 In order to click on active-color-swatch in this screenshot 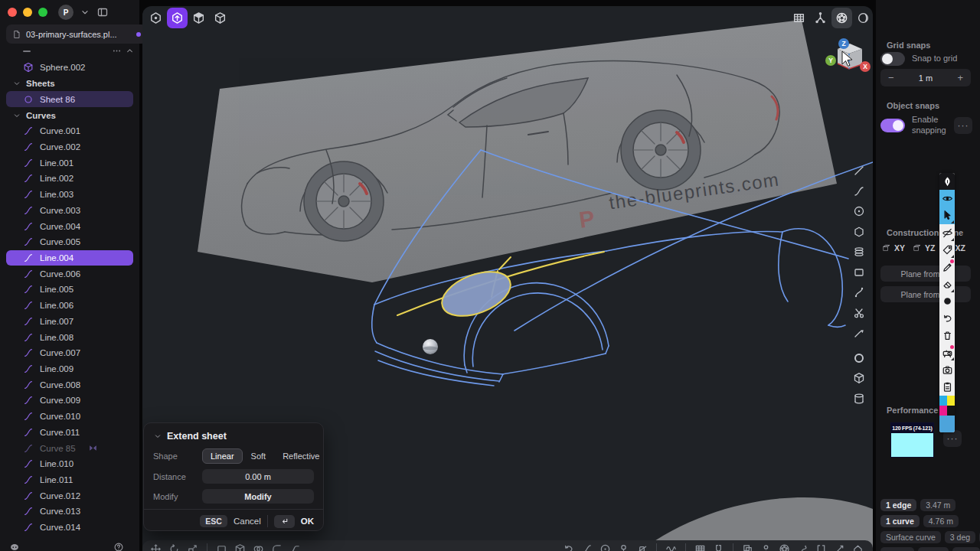, I will do `click(947, 424)`.